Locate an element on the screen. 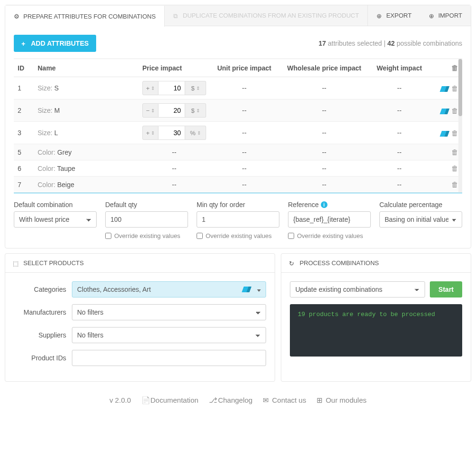 This screenshot has height=476, width=476. attrs-label: attributes selected is located at coordinates (355, 43).